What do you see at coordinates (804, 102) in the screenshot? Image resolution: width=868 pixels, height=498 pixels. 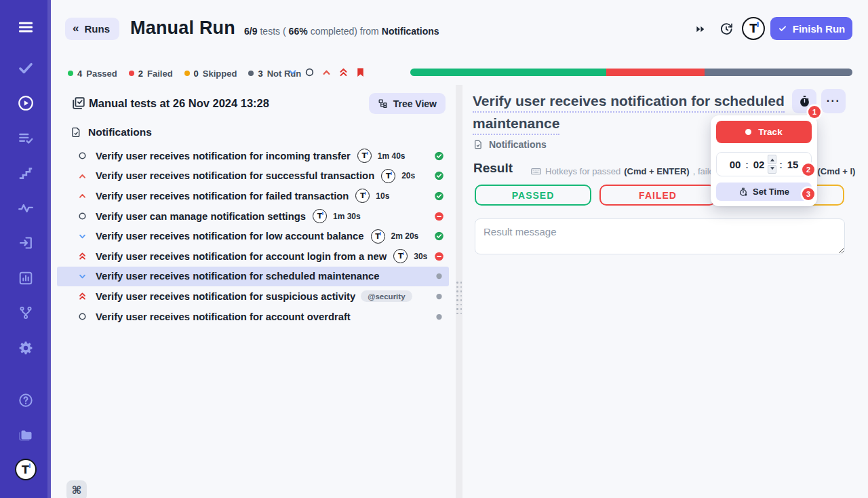 I see `stopwatch-icon` at bounding box center [804, 102].